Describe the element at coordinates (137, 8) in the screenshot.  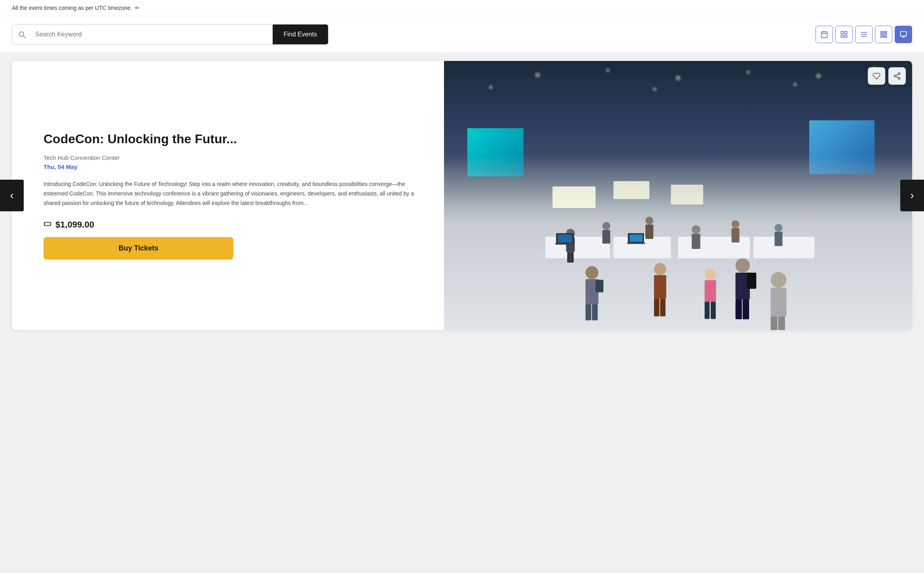
I see `edit-icon: ✏` at that location.